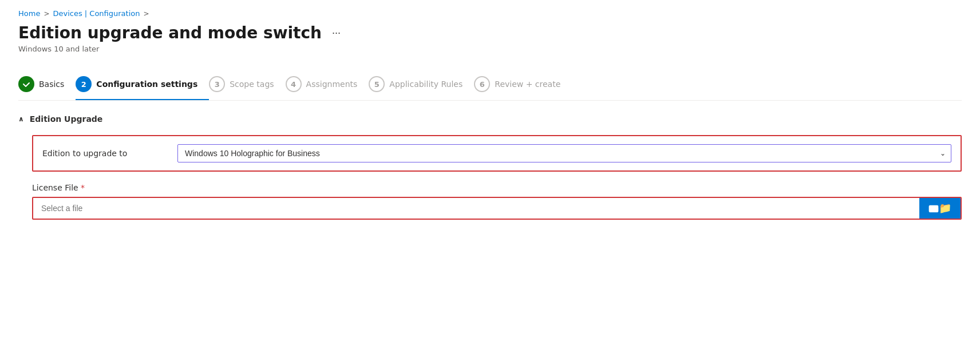 The image size is (980, 357). I want to click on step-assignments-label: Assignments, so click(332, 84).